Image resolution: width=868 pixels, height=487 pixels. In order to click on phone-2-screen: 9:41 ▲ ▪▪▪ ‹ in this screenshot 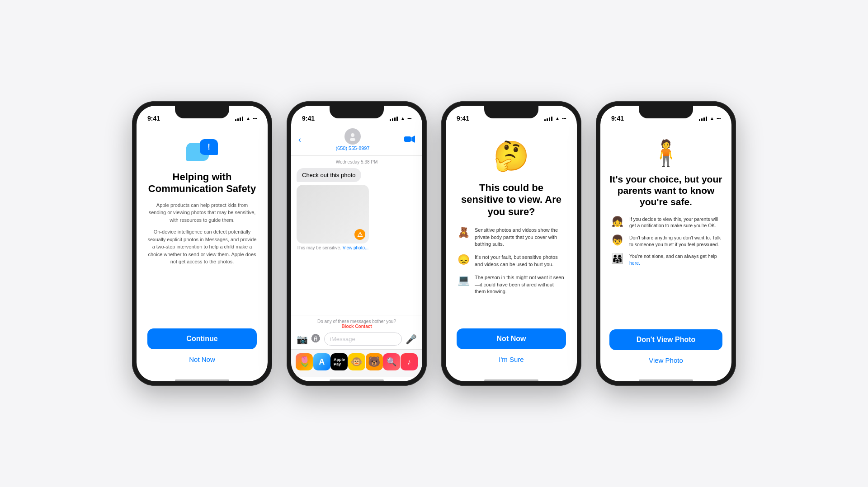, I will do `click(357, 244)`.